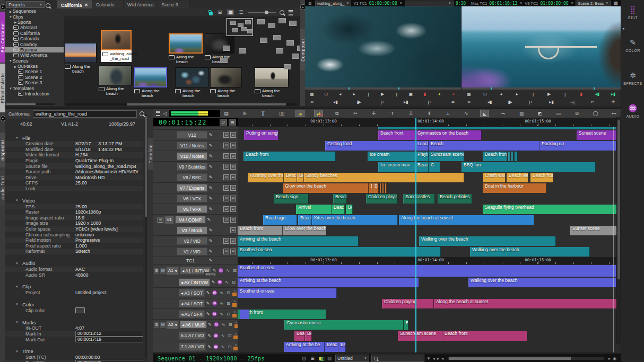  I want to click on speaker-icon: ◁, so click(165, 113).